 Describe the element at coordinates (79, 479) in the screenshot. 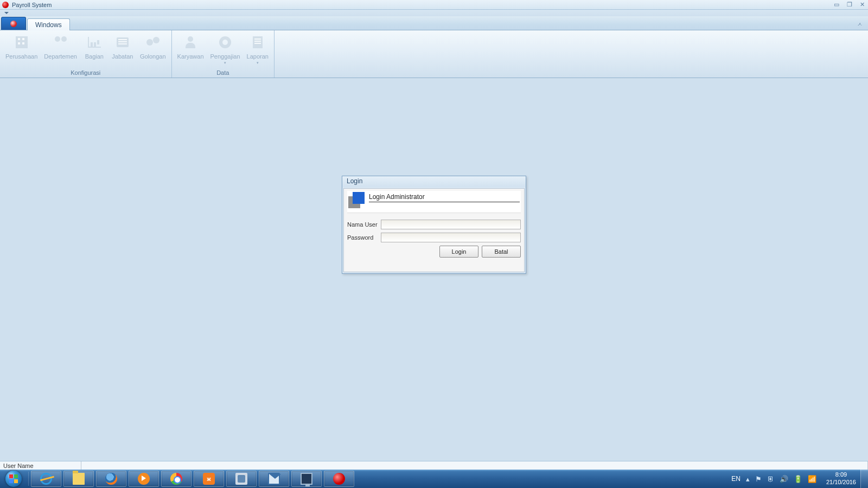

I see `taskbar-app-explorer` at that location.